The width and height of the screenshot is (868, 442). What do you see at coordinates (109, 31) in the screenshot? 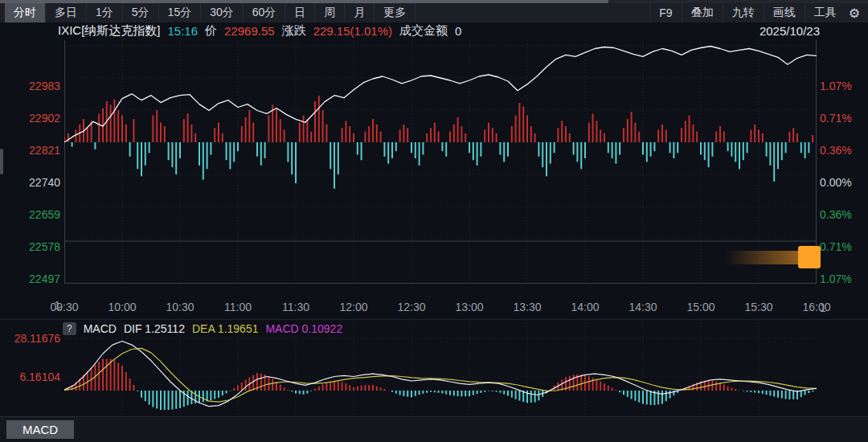
I see `symbol-name: IXIC[纳斯达克指数]` at bounding box center [109, 31].